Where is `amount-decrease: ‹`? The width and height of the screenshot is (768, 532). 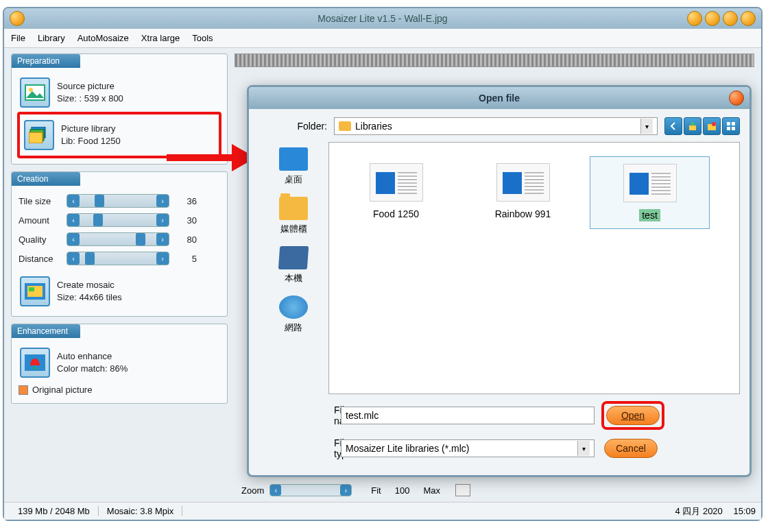
amount-decrease: ‹ is located at coordinates (73, 220).